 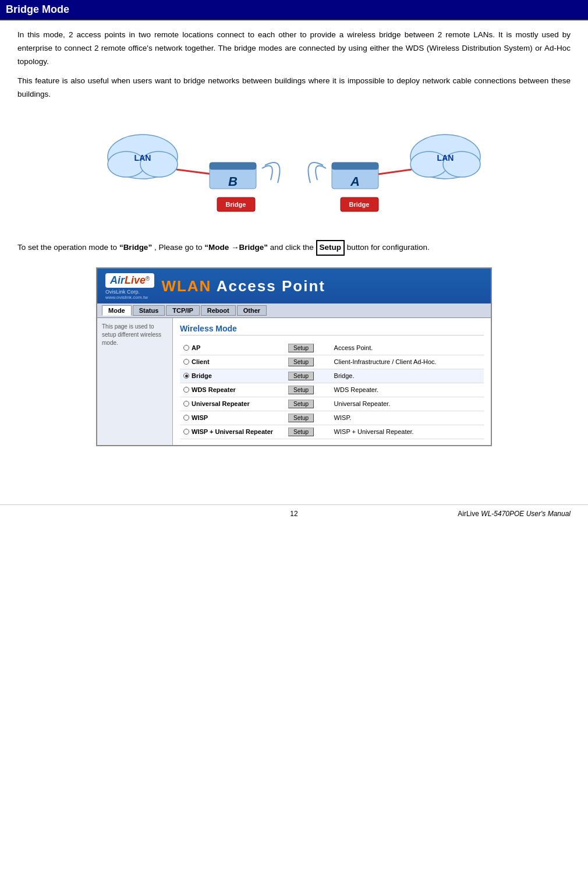 I want to click on mode-label-wisp-univ: WISP + Universal Repeater, so click(x=232, y=432).